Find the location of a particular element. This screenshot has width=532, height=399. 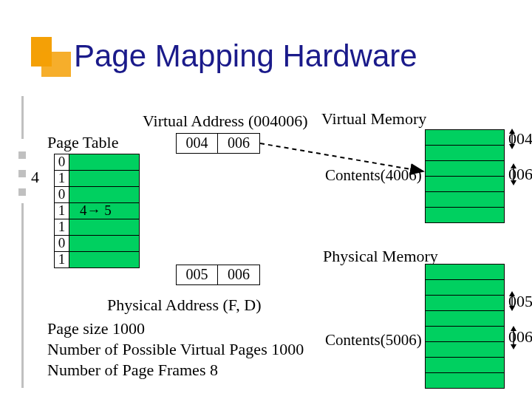

pa-frame: 005 is located at coordinates (197, 275).